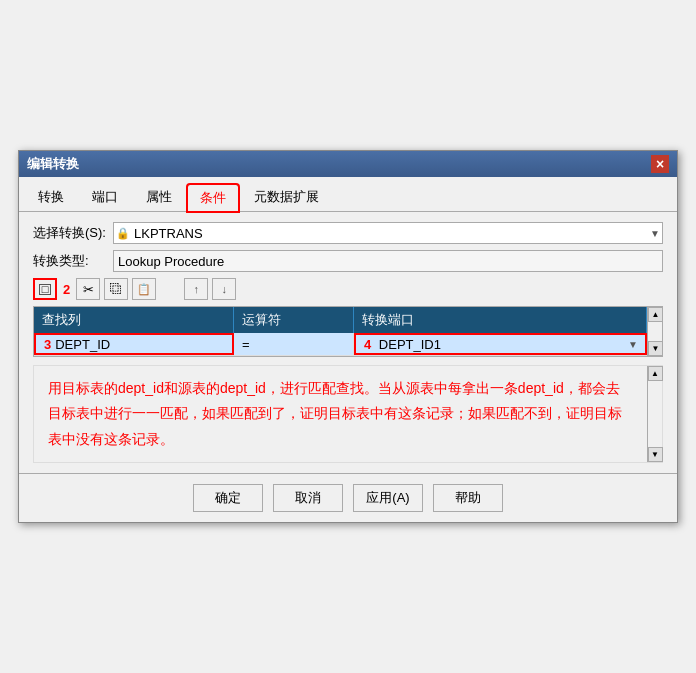 This screenshot has width=696, height=673. I want to click on description-text: 用目标表的dept_id和源表的dept_id，进行匹配查找。当从源表中每拿出一…, so click(340, 414).